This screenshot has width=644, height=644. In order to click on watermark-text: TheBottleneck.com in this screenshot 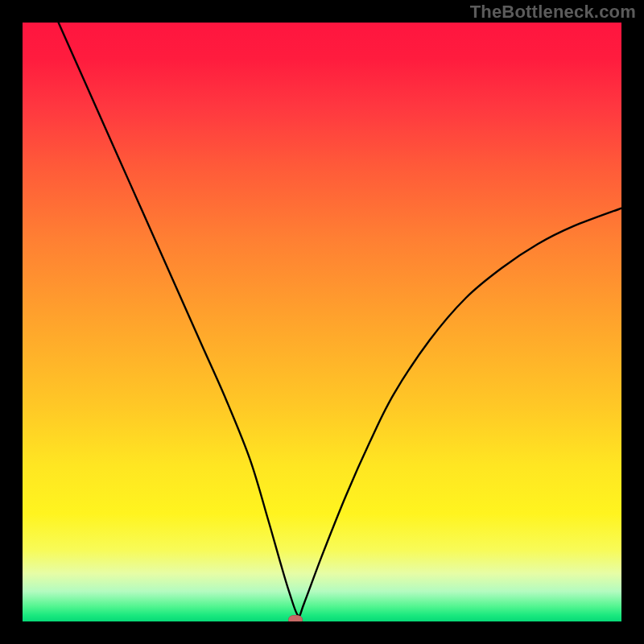, I will do `click(553, 12)`.